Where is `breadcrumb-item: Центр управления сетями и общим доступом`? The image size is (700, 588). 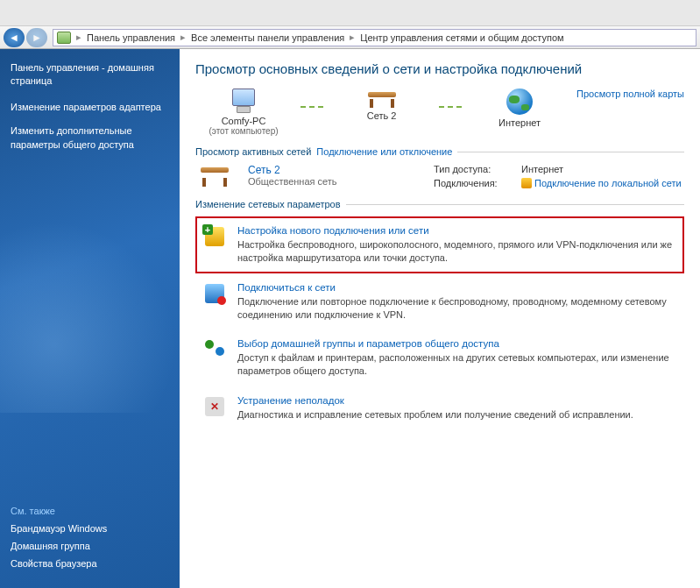 breadcrumb-item: Центр управления сетями и общим доступом is located at coordinates (462, 38).